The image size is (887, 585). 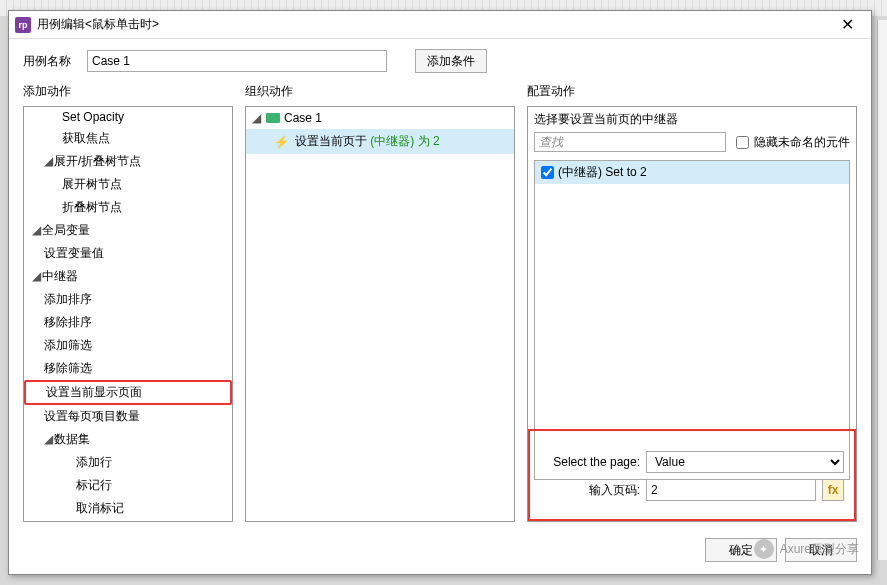 What do you see at coordinates (303, 118) in the screenshot?
I see `case-label: Case 1` at bounding box center [303, 118].